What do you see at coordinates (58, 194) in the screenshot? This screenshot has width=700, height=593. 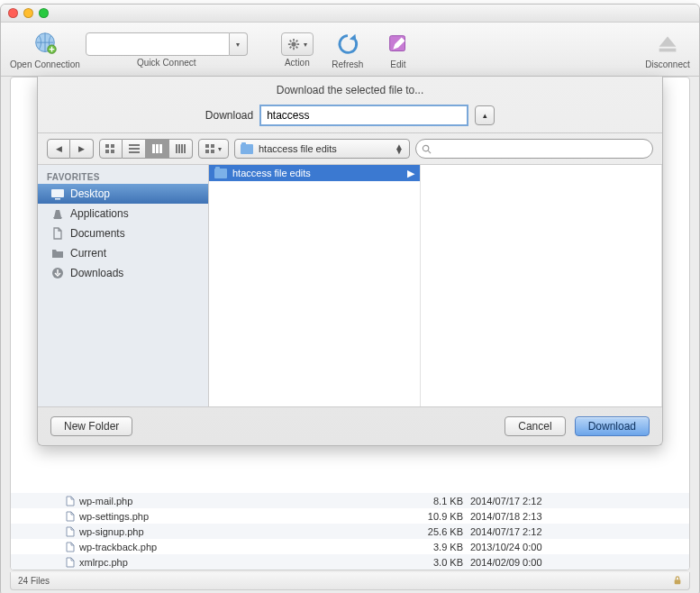 I see `desktop-icon` at bounding box center [58, 194].